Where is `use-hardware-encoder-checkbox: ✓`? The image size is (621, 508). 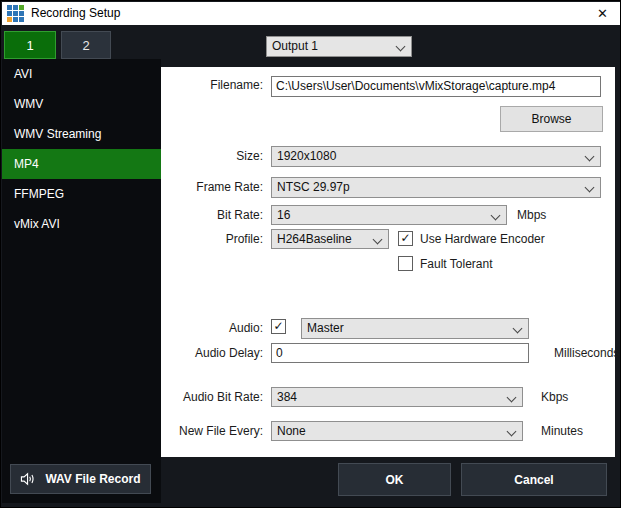
use-hardware-encoder-checkbox: ✓ is located at coordinates (406, 238).